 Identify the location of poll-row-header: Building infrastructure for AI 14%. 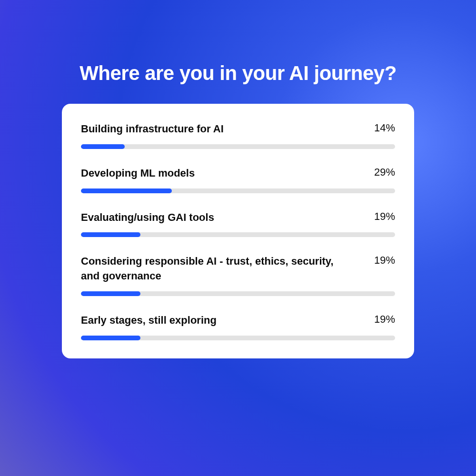
(238, 129).